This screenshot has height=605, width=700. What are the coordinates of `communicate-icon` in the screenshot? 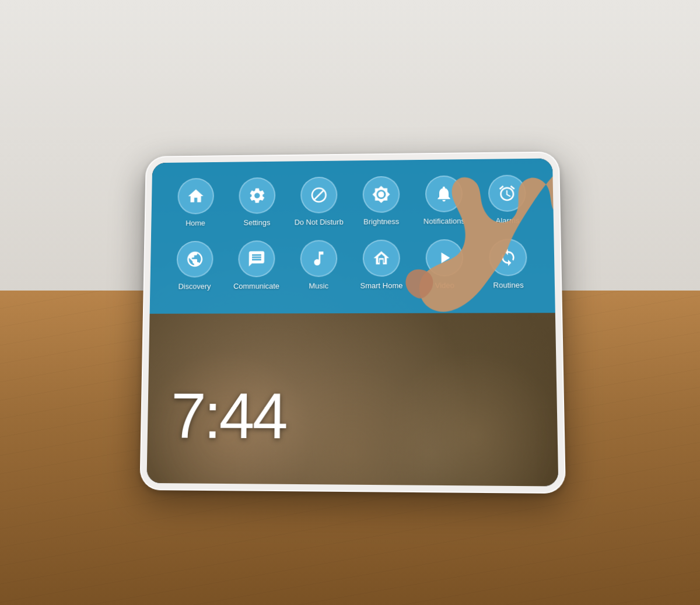 It's located at (257, 258).